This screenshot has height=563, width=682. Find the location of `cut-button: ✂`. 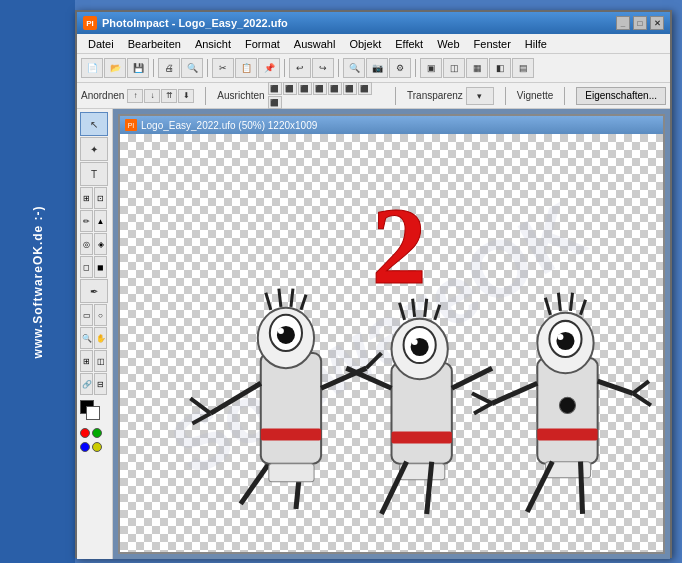

cut-button: ✂ is located at coordinates (223, 68).